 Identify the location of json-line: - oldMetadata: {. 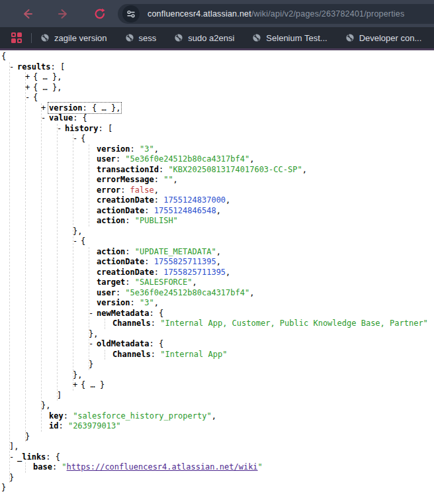
(265, 344).